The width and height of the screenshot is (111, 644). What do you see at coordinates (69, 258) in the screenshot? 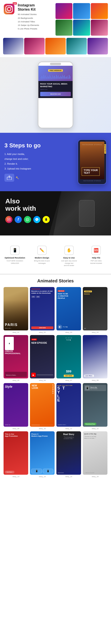
I see `feature-title-easy: Easy to Use` at bounding box center [69, 258].